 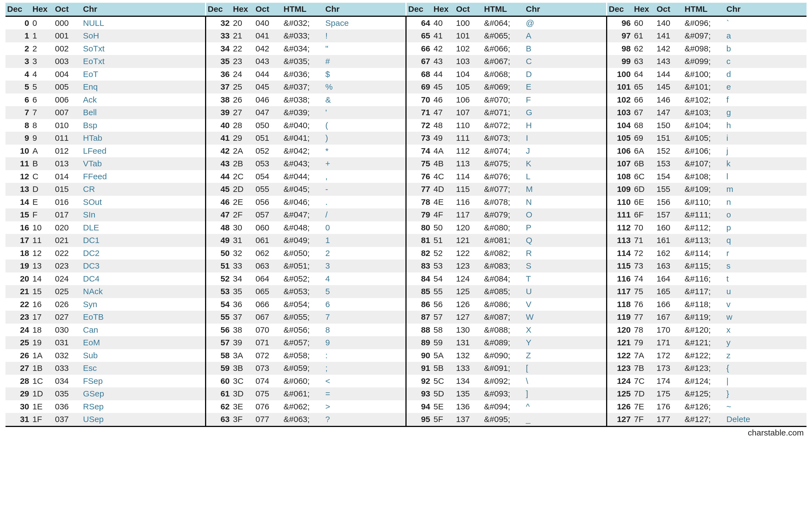 What do you see at coordinates (766, 202) in the screenshot?
I see `cell-chr: n` at bounding box center [766, 202].